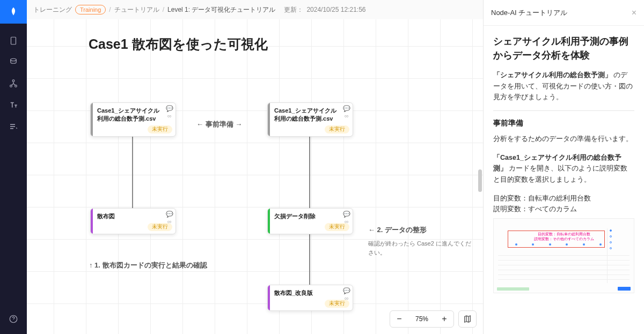 The image size is (644, 334). I want to click on nav-text-icon, so click(13, 105).